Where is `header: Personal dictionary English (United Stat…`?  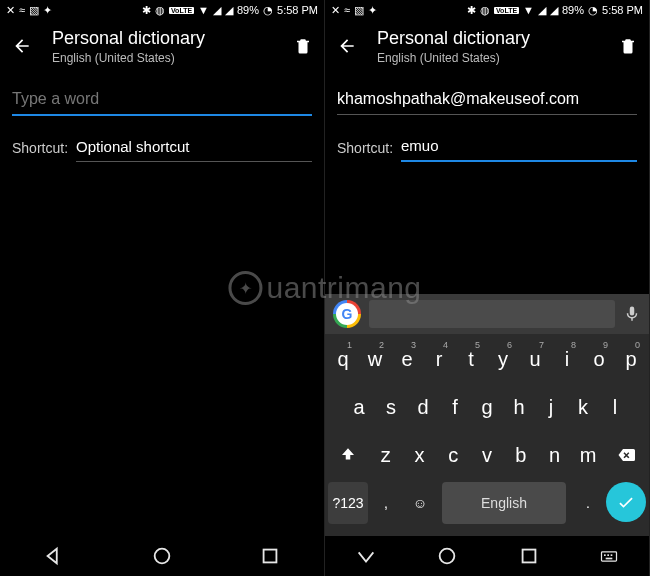 header: Personal dictionary English (United Stat… is located at coordinates (162, 46).